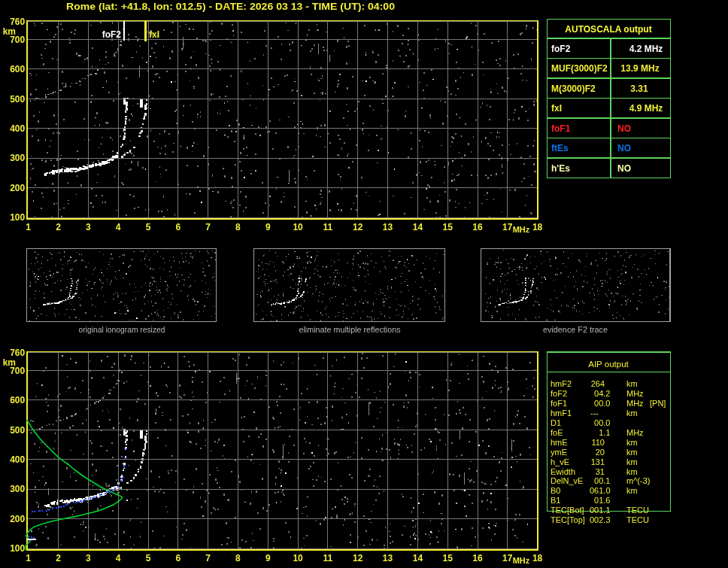  Describe the element at coordinates (59, 558) in the screenshot. I see `svg-text: 2` at that location.